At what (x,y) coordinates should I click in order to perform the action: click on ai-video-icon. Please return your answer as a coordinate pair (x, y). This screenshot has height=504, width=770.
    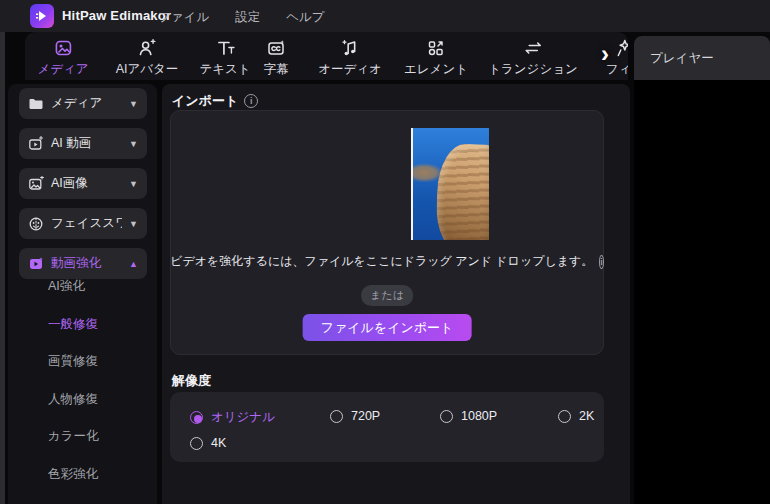
    Looking at the image, I should click on (36, 144).